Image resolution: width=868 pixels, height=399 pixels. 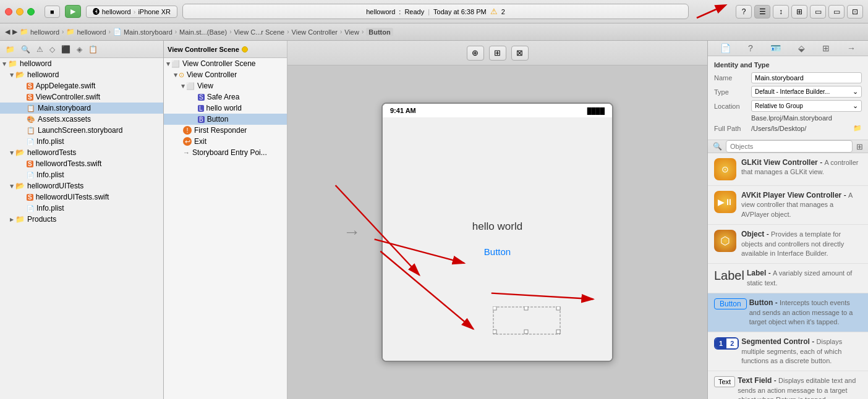 I want to click on zoom-out-button: ⊕, so click(x=475, y=53).